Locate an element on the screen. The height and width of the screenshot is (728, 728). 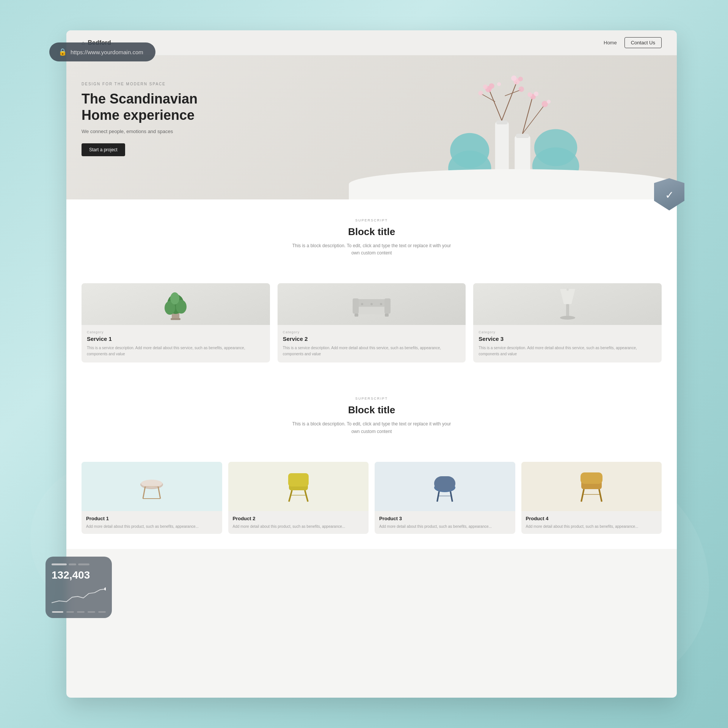
product-card-4: Product 4 Add more detail about this pro… is located at coordinates (592, 498).